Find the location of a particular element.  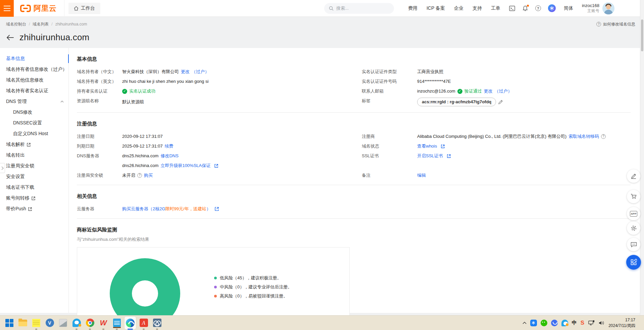

buy-ecs-link: 购买云服务器（2核2G限时99元/年，送建站） is located at coordinates (166, 209).